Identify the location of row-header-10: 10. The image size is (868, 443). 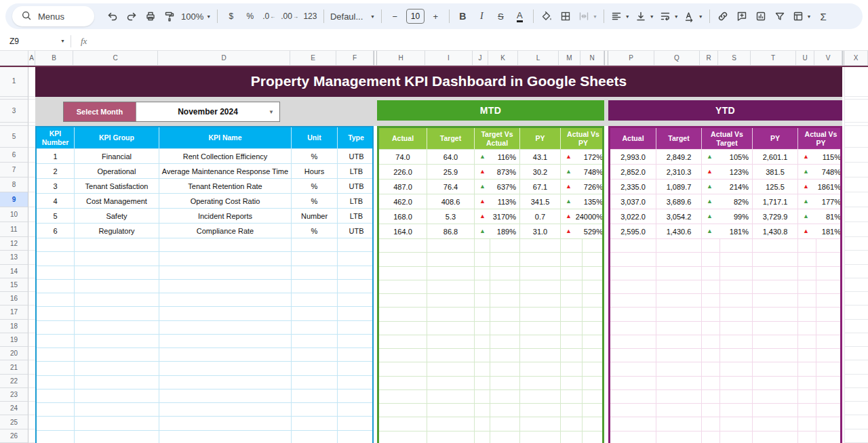
(14, 215).